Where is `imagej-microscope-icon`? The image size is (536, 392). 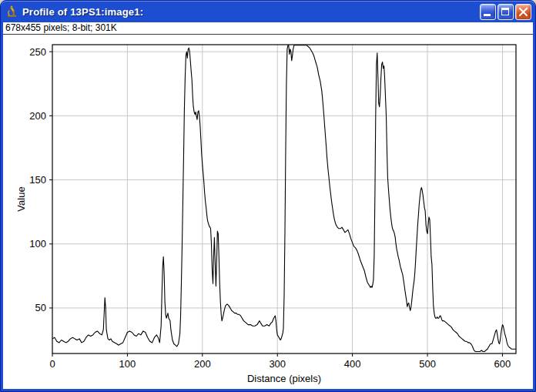
imagej-microscope-icon is located at coordinates (12, 12).